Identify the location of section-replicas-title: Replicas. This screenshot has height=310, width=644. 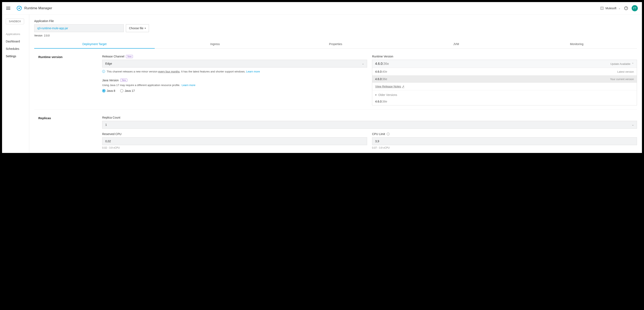
(70, 134).